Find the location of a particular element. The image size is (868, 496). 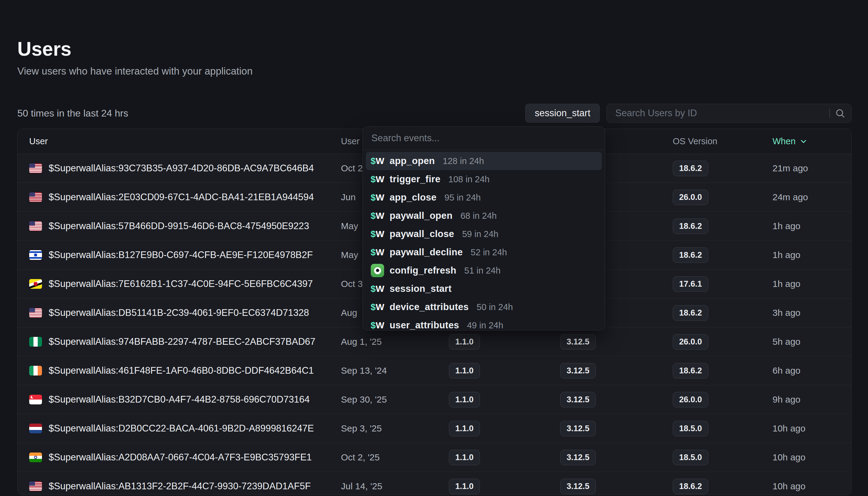

last-seen: 6h ago is located at coordinates (812, 371).